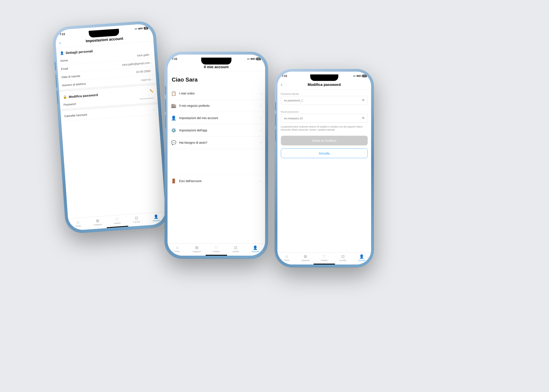  I want to click on nav-carrello-phone1: ⊡ Carrello, so click(136, 219).